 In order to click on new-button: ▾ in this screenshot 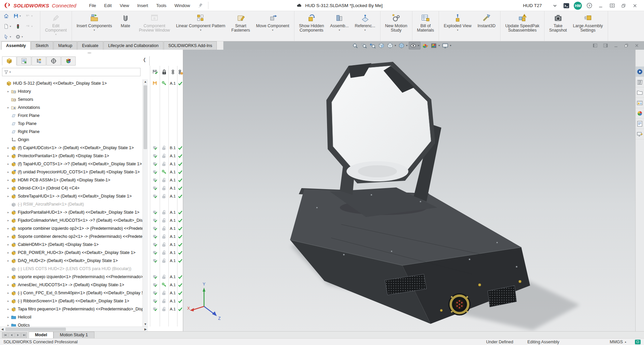, I will do `click(7, 26)`.